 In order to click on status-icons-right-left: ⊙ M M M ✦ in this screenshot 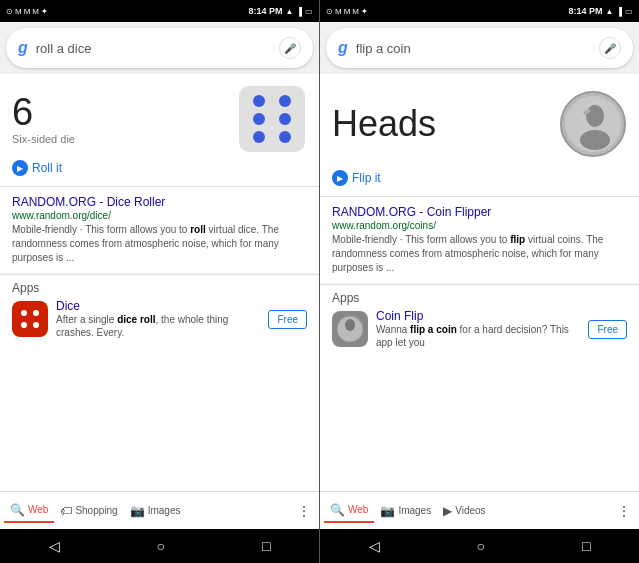, I will do `click(347, 12)`.